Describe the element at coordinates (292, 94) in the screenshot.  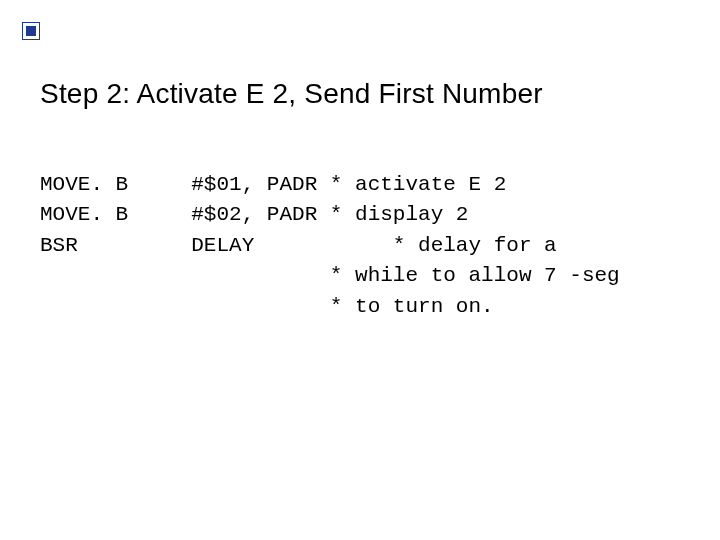
I see `slide-heading: Step 2: Activate E 2, Send First Number` at that location.